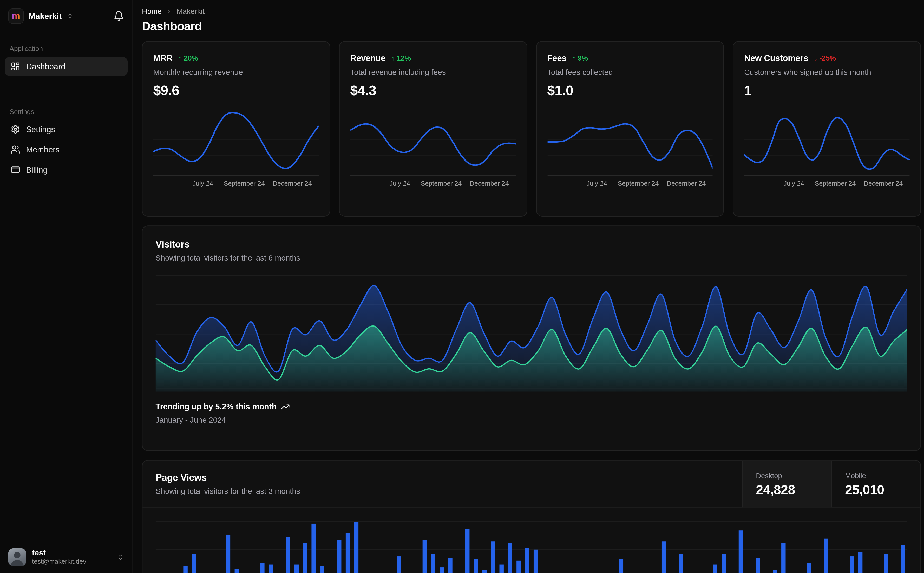  What do you see at coordinates (15, 149) in the screenshot?
I see `members-icon` at bounding box center [15, 149].